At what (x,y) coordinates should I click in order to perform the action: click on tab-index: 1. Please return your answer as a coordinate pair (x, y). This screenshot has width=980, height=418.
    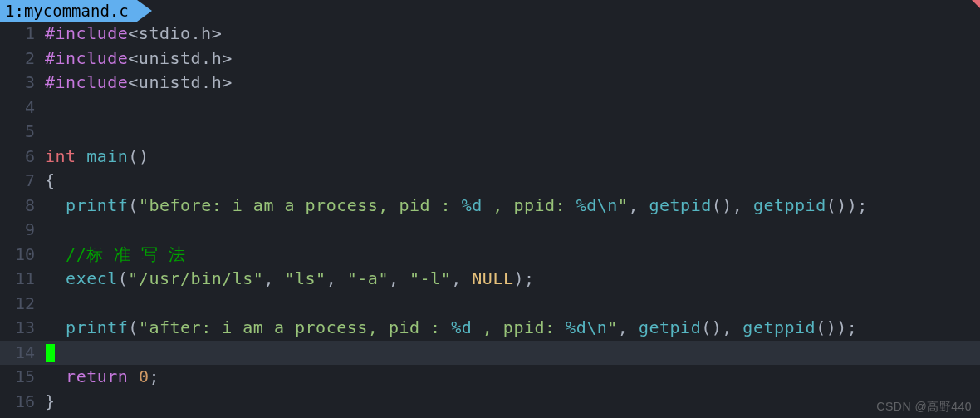
    Looking at the image, I should click on (10, 11).